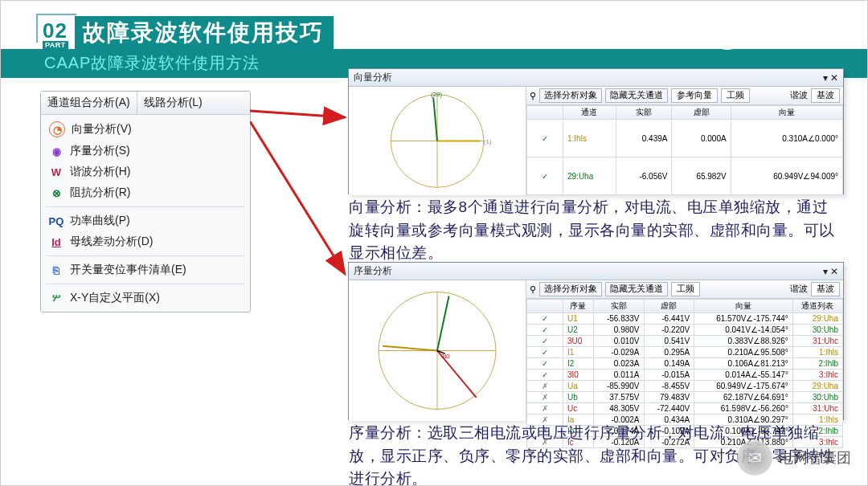  I want to click on tab-channel-combo: 通道组合分析(A), so click(89, 103).